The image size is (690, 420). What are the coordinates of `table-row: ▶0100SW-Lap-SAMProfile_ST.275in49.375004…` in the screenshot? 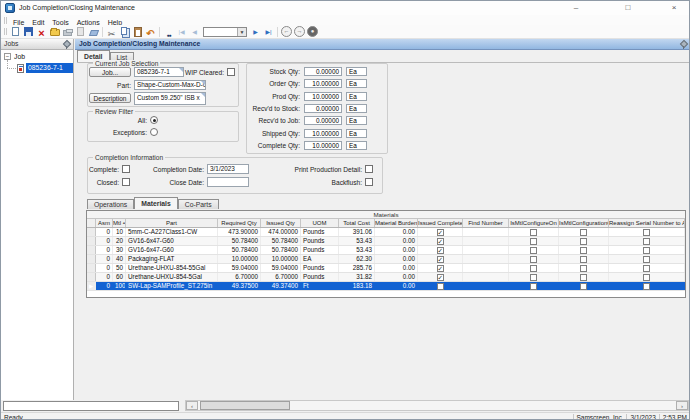 It's located at (386, 286).